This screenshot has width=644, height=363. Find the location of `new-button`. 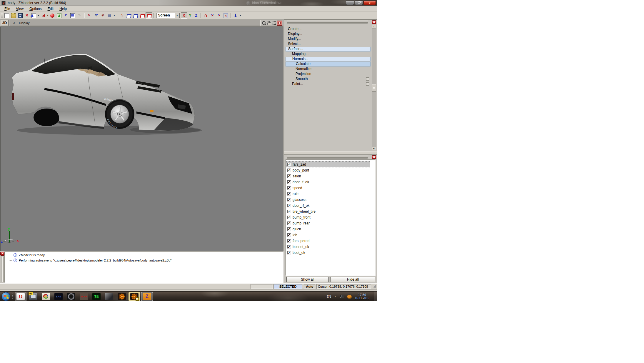

new-button is located at coordinates (6, 15).